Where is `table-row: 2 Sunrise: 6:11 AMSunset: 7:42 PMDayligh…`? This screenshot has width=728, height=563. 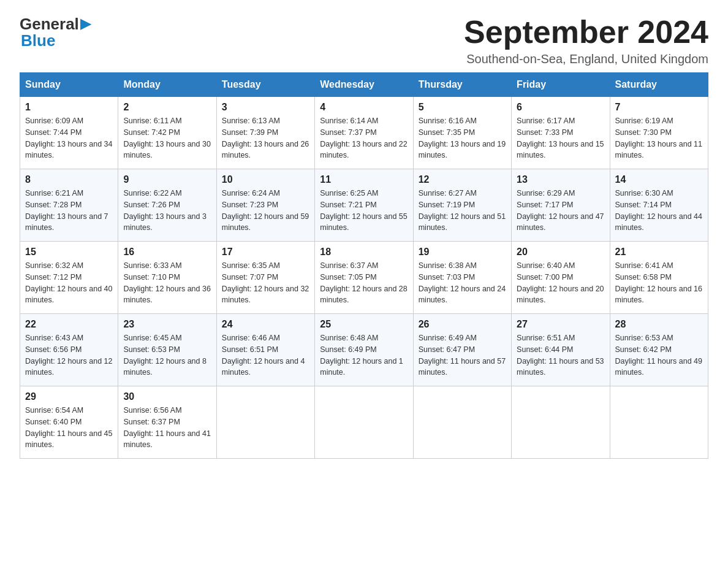
table-row: 2 Sunrise: 6:11 AMSunset: 7:42 PMDayligh… is located at coordinates (167, 133).